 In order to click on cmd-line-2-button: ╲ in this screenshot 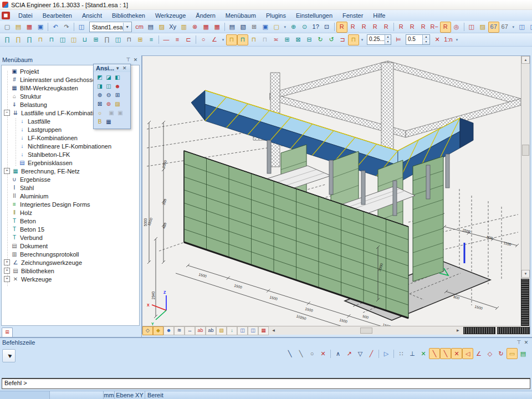, I will do `click(301, 354)`.